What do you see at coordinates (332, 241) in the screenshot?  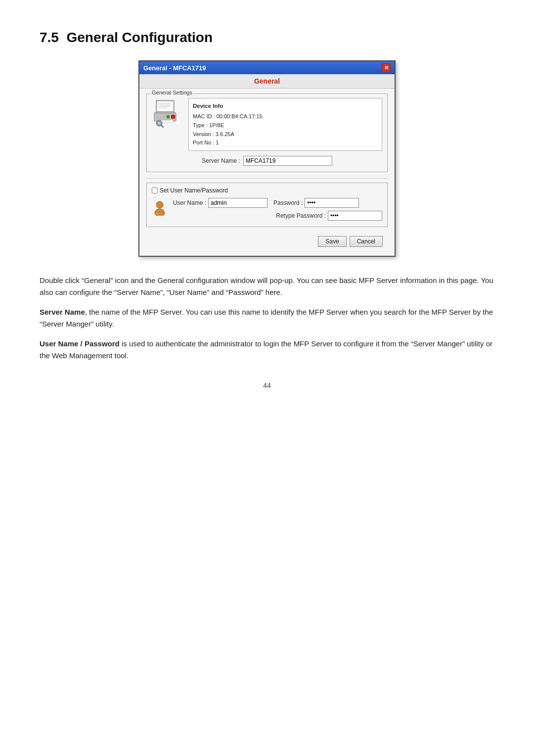 I see `save-button: Save` at bounding box center [332, 241].